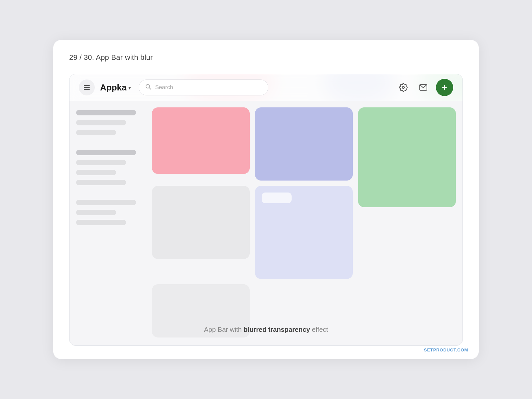 Image resolution: width=532 pixels, height=399 pixels. Describe the element at coordinates (266, 87) in the screenshot. I see `app-bar: Appka ▾ Search` at that location.